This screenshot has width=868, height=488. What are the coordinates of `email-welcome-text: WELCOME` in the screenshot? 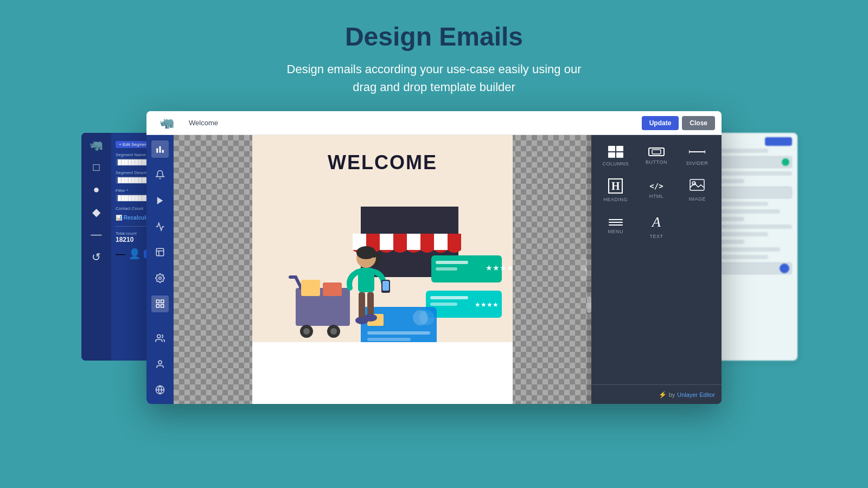 It's located at (382, 163).